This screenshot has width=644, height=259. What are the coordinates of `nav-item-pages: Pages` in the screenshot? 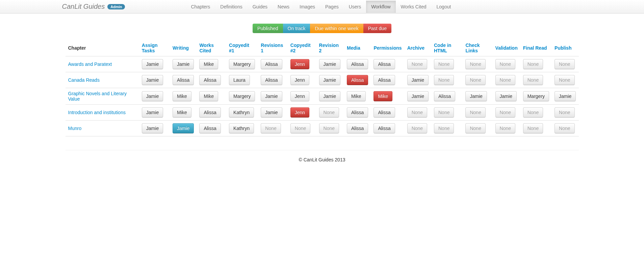 It's located at (332, 7).